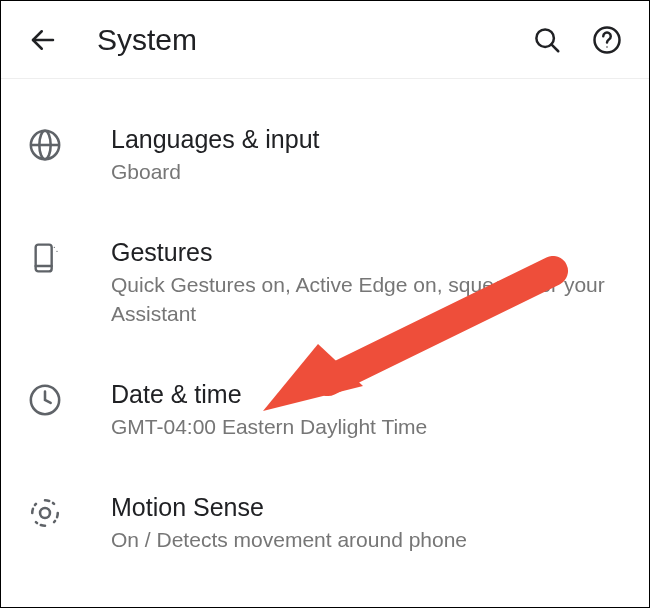 This screenshot has width=650, height=608. What do you see at coordinates (45, 513) in the screenshot?
I see `motion-sense-icon` at bounding box center [45, 513].